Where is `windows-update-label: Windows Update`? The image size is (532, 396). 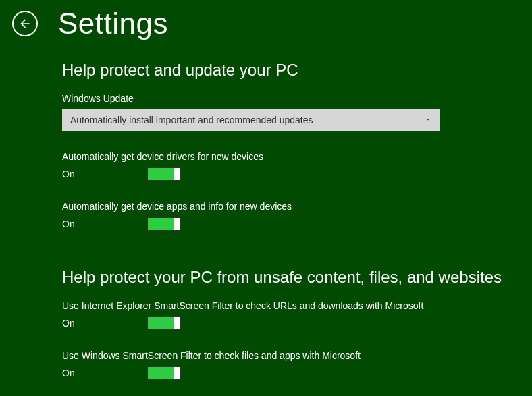
windows-update-label: Windows Update is located at coordinates (297, 98).